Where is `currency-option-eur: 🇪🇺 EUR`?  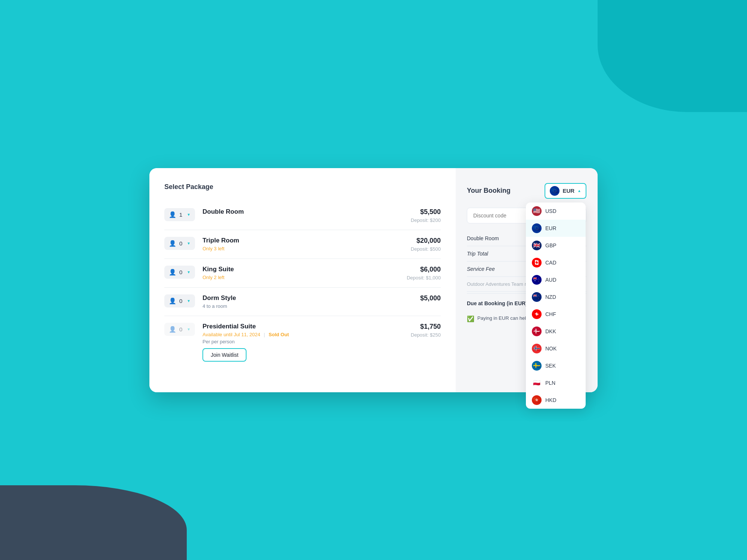
currency-option-eur: 🇪🇺 EUR is located at coordinates (556, 228).